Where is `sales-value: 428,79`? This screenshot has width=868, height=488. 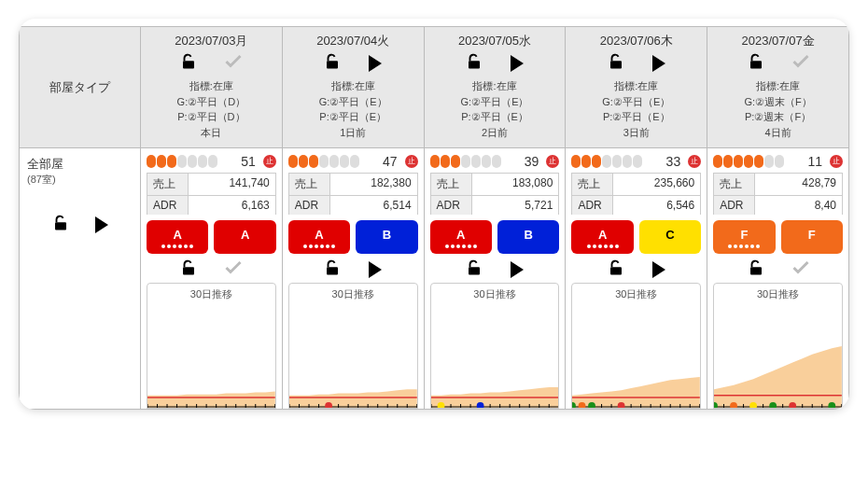 sales-value: 428,79 is located at coordinates (799, 185).